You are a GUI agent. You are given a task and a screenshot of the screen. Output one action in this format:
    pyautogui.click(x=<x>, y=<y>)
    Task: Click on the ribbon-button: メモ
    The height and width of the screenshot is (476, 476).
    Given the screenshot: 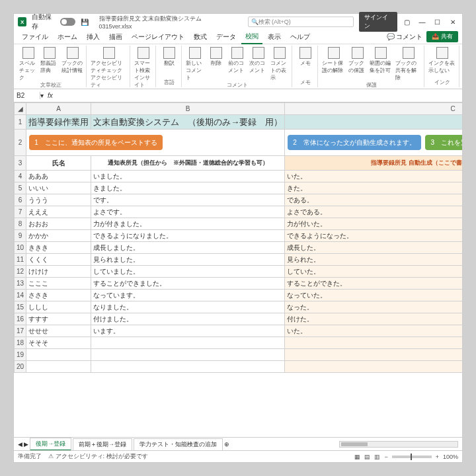 What is the action you would take?
    pyautogui.click(x=305, y=57)
    